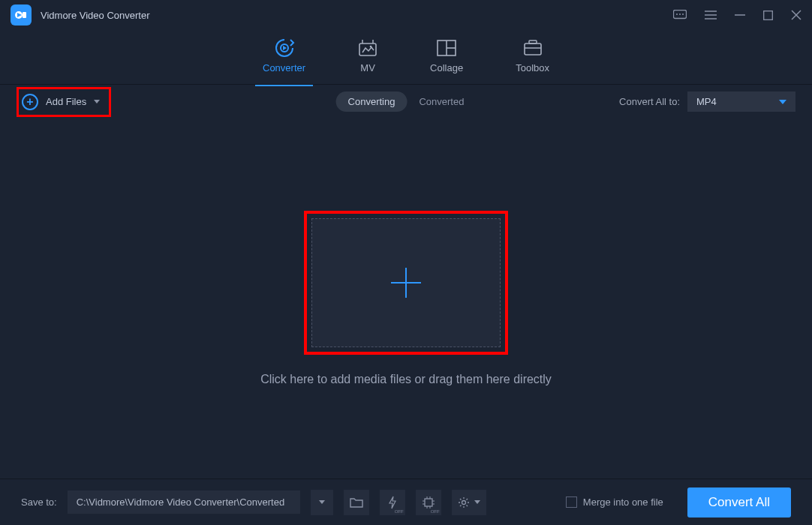 This screenshot has width=812, height=525. Describe the element at coordinates (284, 68) in the screenshot. I see `tab-converter-label: Converter` at that location.